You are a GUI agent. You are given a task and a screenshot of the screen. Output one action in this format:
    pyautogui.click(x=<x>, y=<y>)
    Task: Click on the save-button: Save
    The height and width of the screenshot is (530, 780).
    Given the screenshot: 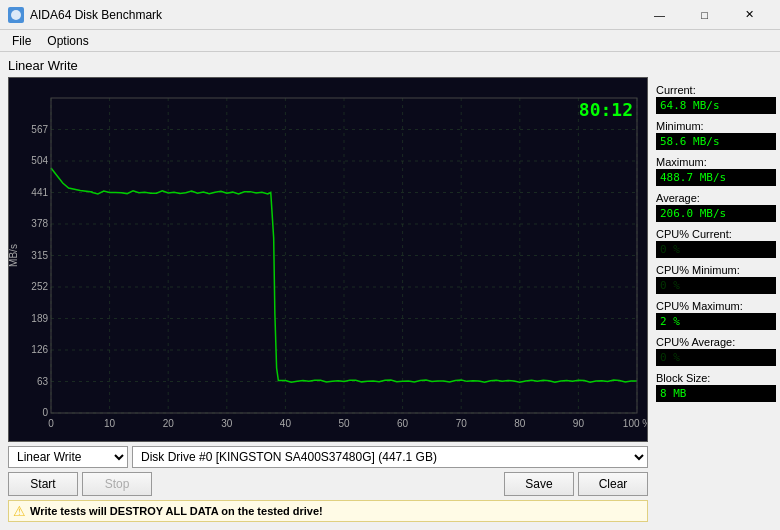 What is the action you would take?
    pyautogui.click(x=539, y=484)
    